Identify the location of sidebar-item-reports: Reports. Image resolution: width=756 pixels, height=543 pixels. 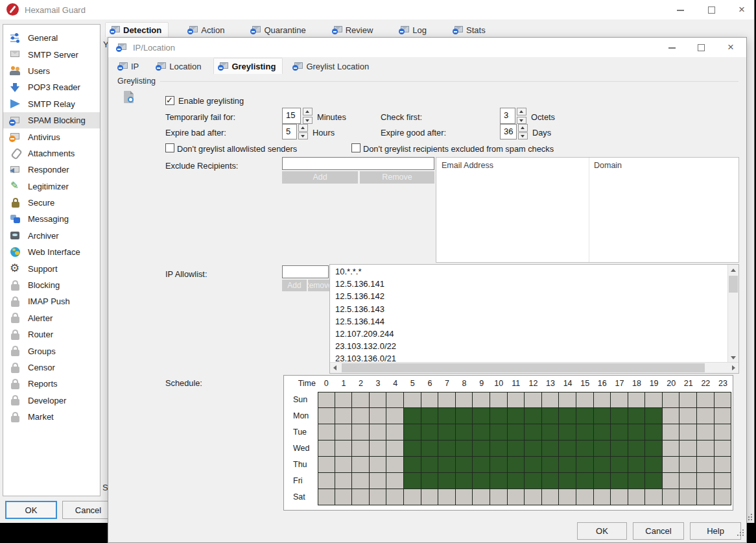
(52, 384).